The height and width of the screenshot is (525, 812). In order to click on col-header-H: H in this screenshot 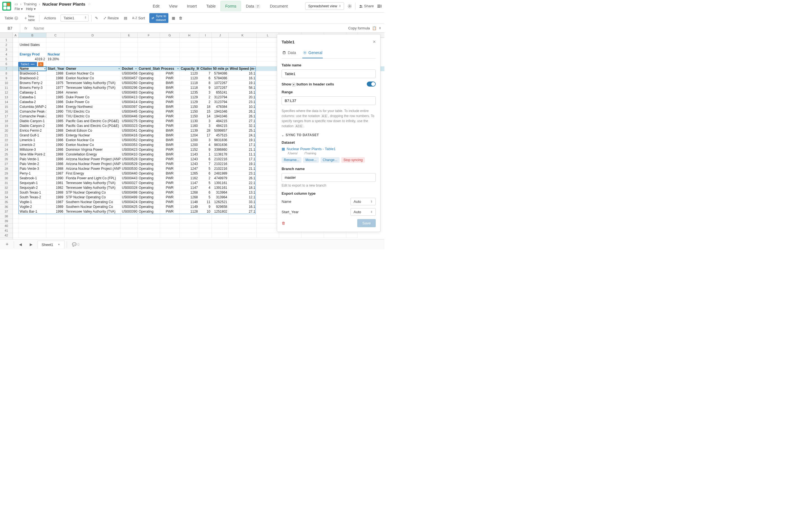, I will do `click(190, 35)`.